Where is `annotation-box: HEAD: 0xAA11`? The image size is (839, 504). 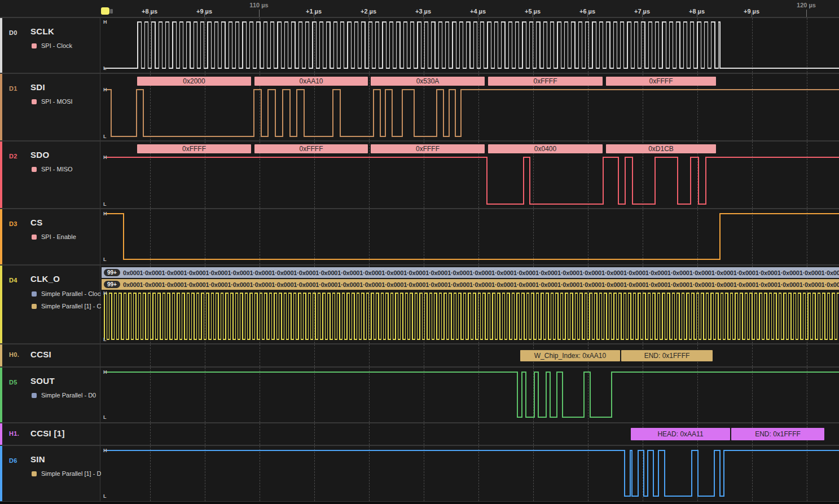 annotation-box: HEAD: 0xAA11 is located at coordinates (680, 434).